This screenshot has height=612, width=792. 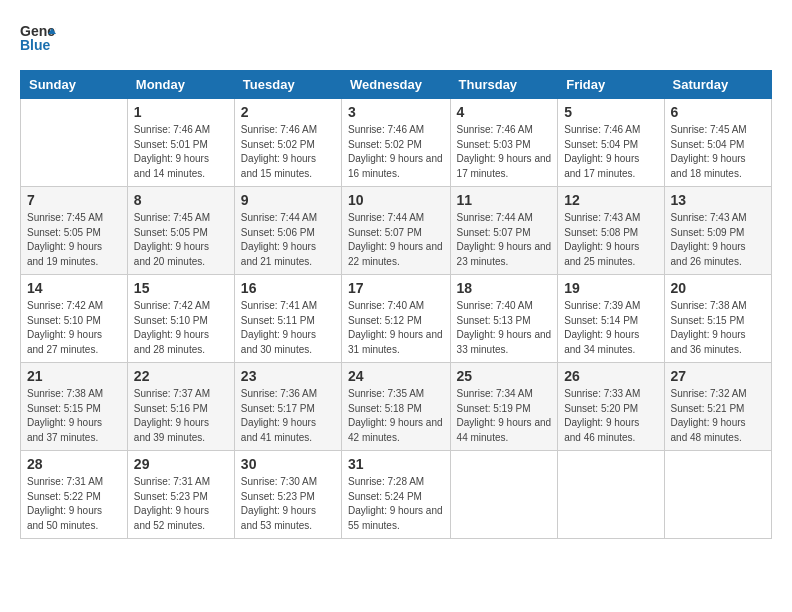 What do you see at coordinates (396, 495) in the screenshot?
I see `calendar-week-row: 28Sunrise: 7:31 AMSunset: 5:22 PMDayligh…` at bounding box center [396, 495].